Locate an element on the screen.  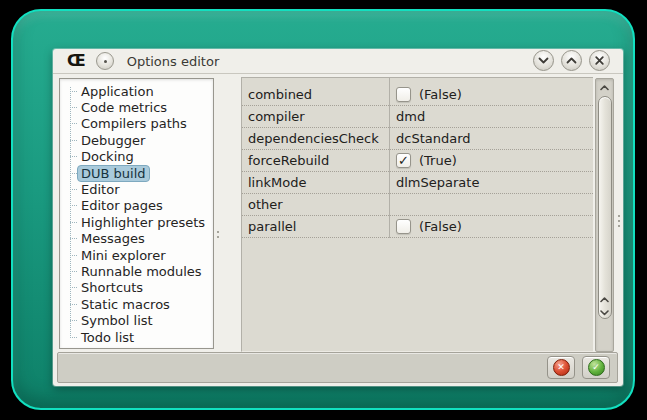
sidebar-splitter is located at coordinates (228, 214).